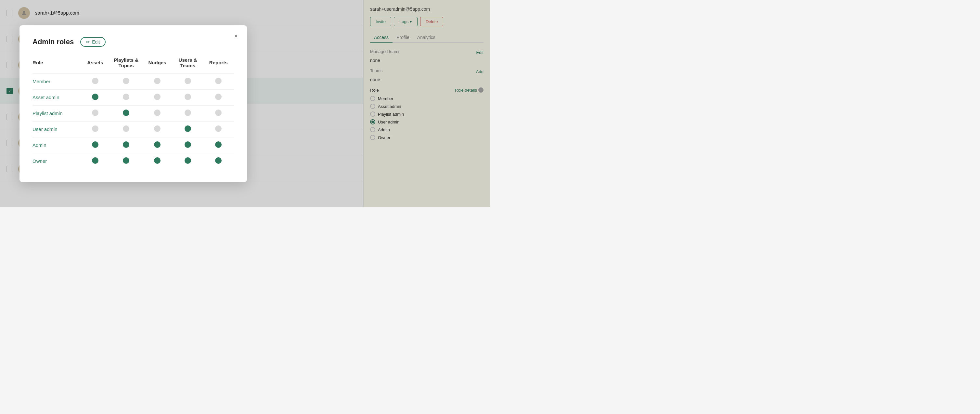 The width and height of the screenshot is (980, 414). I want to click on role-name: Admin, so click(56, 145).